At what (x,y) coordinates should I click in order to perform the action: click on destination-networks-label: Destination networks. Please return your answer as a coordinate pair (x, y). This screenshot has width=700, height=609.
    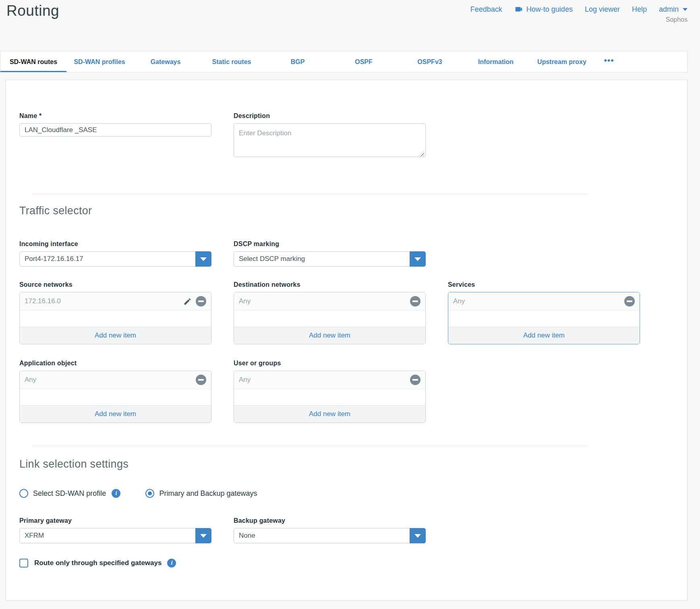
    Looking at the image, I should click on (329, 285).